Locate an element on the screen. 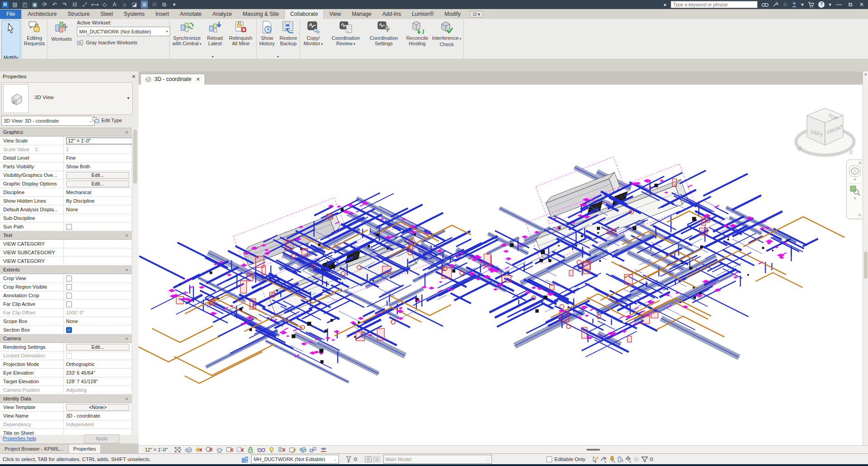  type-selector-caret-icon: ▾ is located at coordinates (129, 98).